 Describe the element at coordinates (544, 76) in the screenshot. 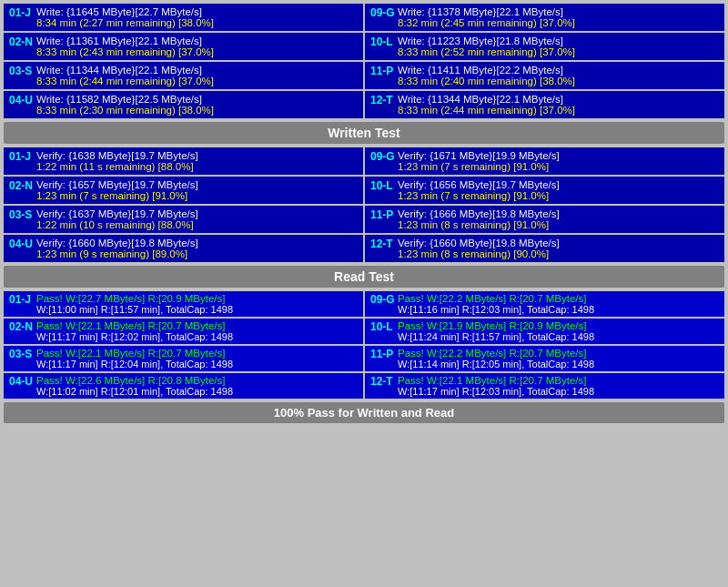

I see `write-cell-11P: 11-P Write: {11411 MByte}[22.2 MByte/s] …` at that location.